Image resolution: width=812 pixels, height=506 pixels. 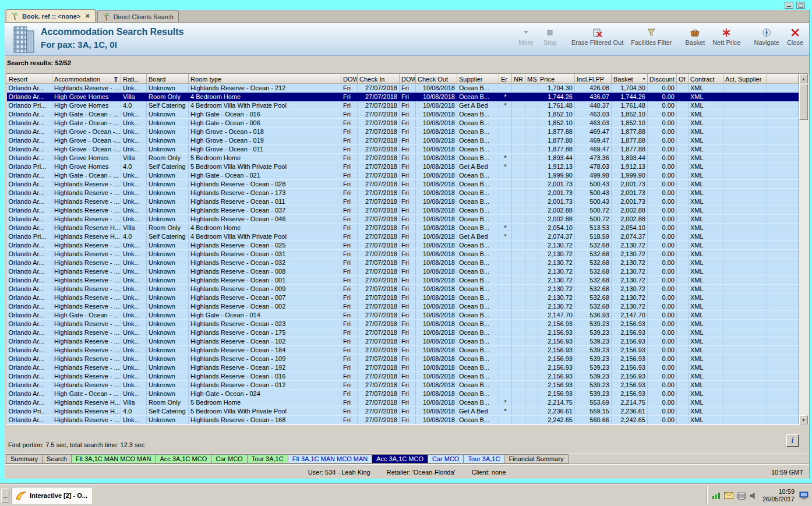 What do you see at coordinates (550, 37) in the screenshot?
I see `stop-button: Stop` at bounding box center [550, 37].